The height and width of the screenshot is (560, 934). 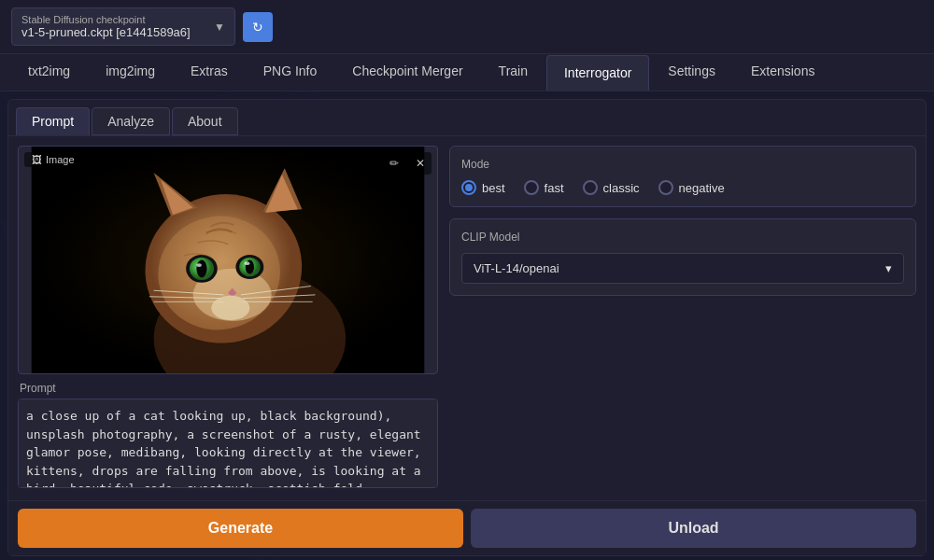 What do you see at coordinates (37, 160) in the screenshot?
I see `image-icon: 🖼` at bounding box center [37, 160].